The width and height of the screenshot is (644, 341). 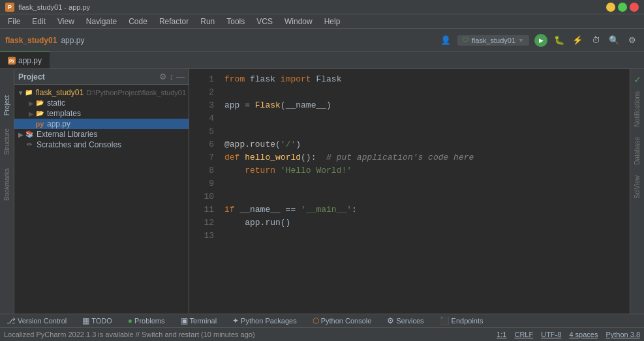 I want to click on ln-5: 5, so click(x=202, y=132).